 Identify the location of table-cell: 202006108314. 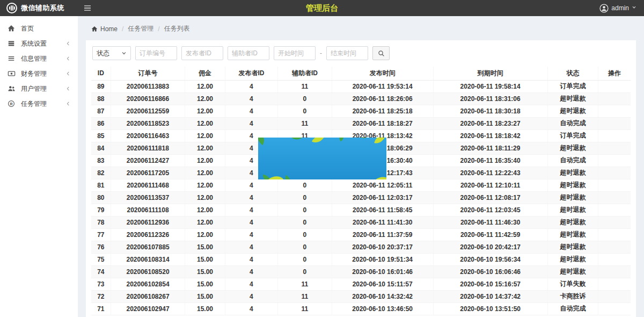
(148, 259).